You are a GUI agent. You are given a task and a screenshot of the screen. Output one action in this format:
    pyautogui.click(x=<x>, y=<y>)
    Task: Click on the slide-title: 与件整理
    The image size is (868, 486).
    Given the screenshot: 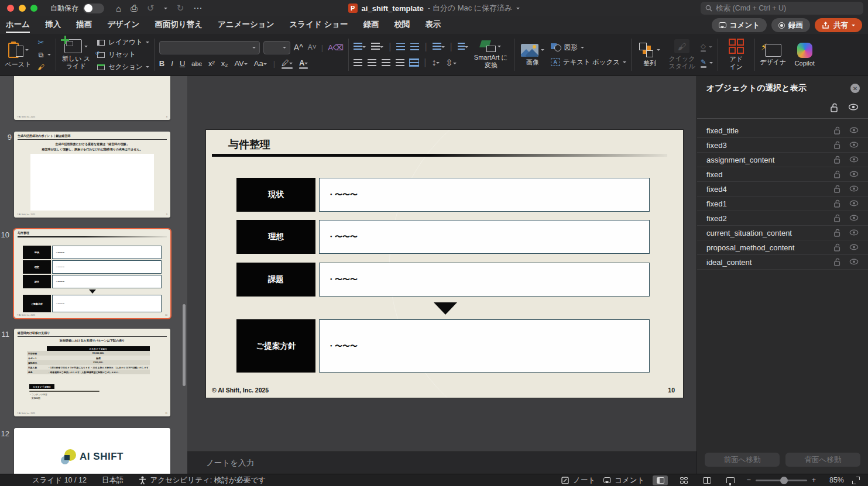 What is the action you would take?
    pyautogui.click(x=249, y=144)
    